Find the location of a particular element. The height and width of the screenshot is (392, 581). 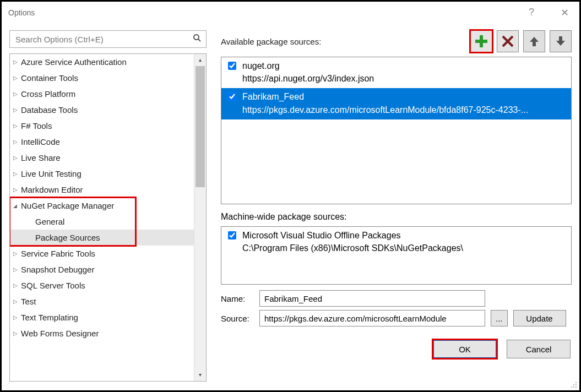

machine-sources-list: Microsoft Visual Studio Offline Packages… is located at coordinates (397, 255).